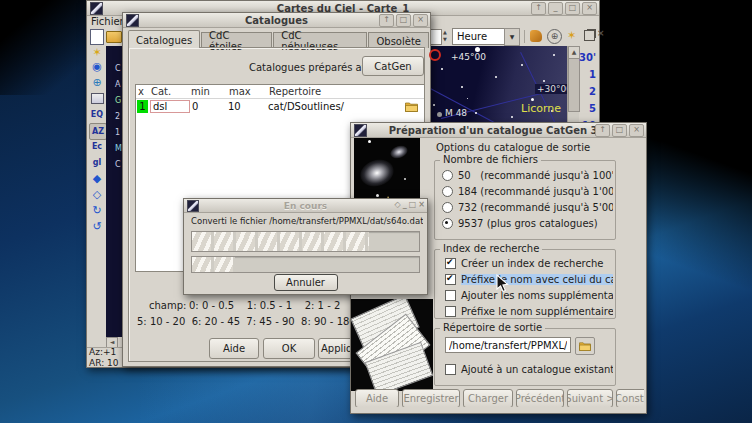 Image resolution: width=752 pixels, height=423 pixels. I want to click on eq-projection-button: EQ, so click(97, 114).